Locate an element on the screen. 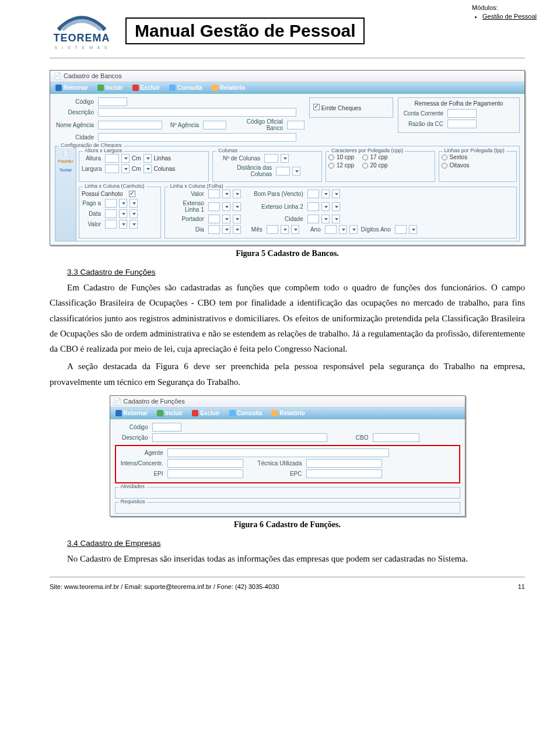  cbo-label: CBO is located at coordinates (350, 437).